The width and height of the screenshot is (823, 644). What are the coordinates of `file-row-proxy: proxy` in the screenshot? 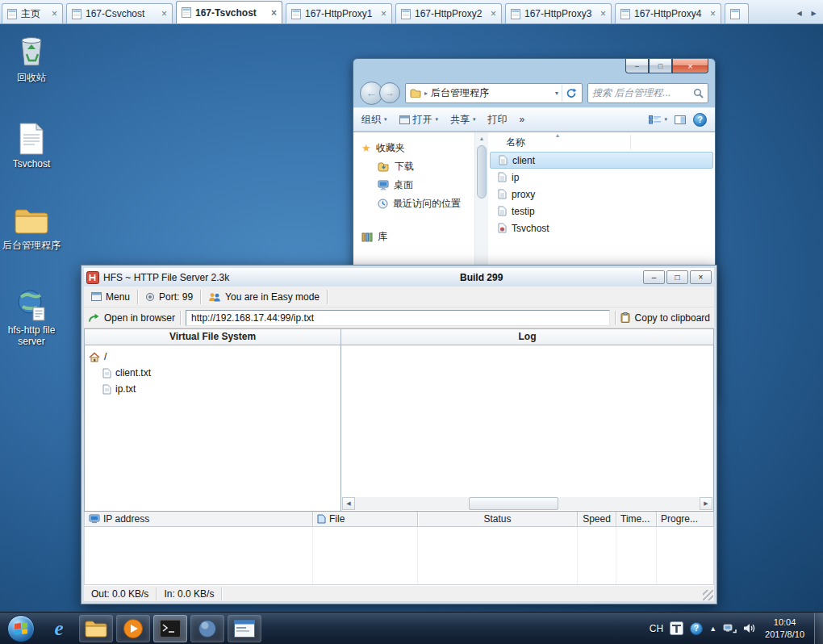 It's located at (602, 194).